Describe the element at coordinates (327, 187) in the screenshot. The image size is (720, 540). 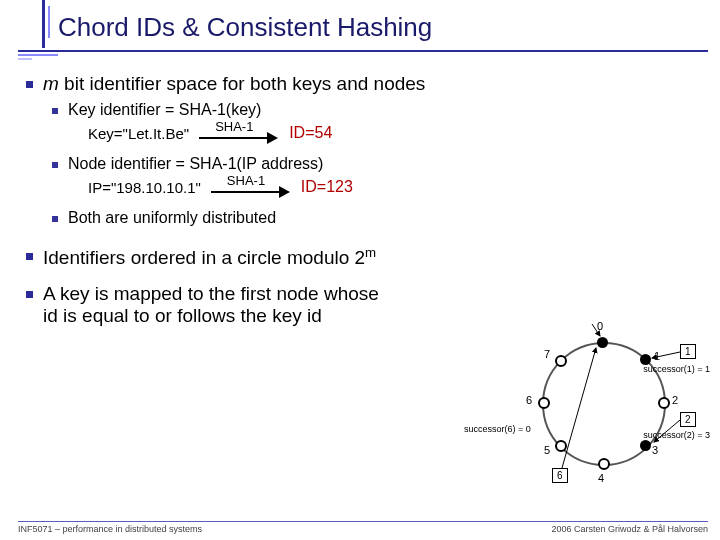
I see `ex2-right: ID=123` at that location.